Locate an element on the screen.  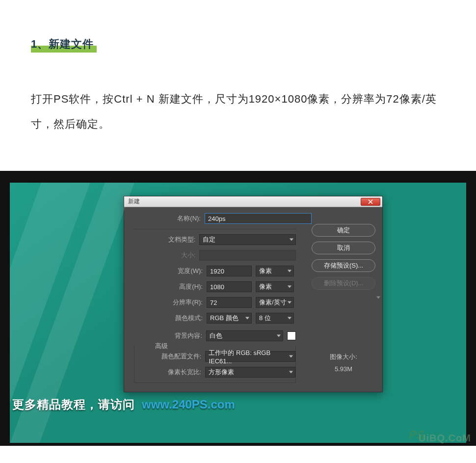
close-icon is located at coordinates (370, 202).